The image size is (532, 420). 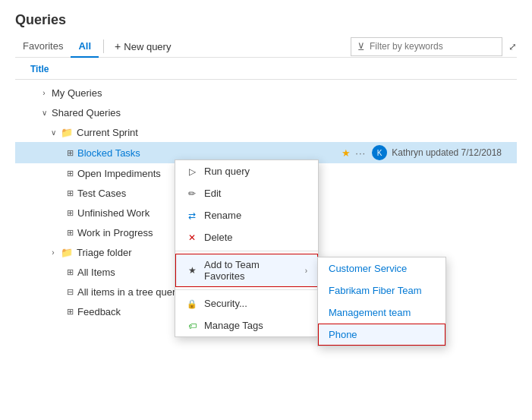 What do you see at coordinates (42, 47) in the screenshot?
I see `tab-favorites: Favorites` at bounding box center [42, 47].